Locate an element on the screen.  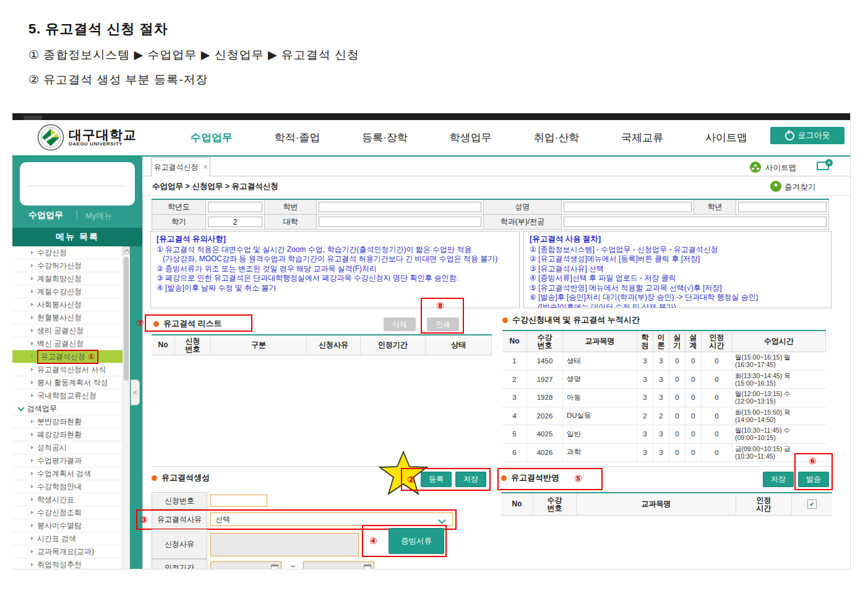
reason-textarea is located at coordinates (285, 545).